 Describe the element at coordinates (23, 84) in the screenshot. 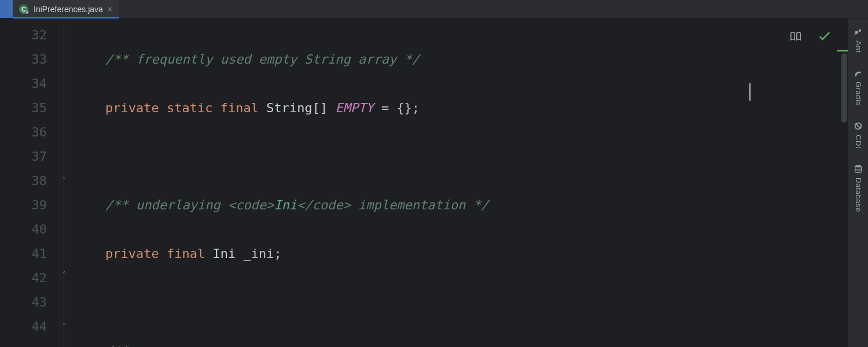

I see `line-number: 34` at that location.